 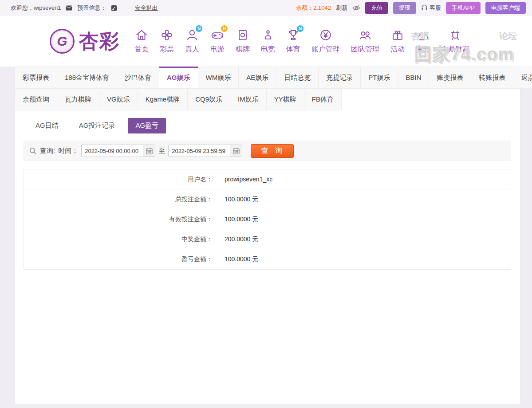 What do you see at coordinates (342, 8) in the screenshot?
I see `refresh-link: 刷新` at bounding box center [342, 8].